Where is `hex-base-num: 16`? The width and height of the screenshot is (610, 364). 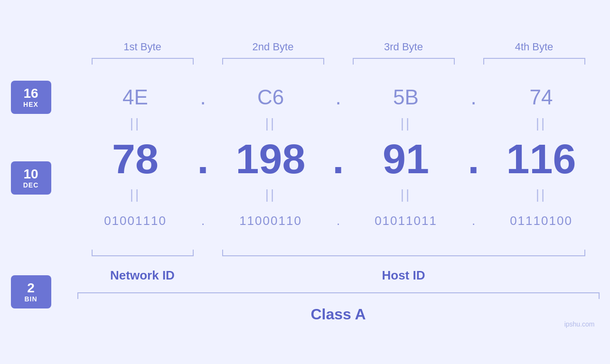 hex-base-num: 16 is located at coordinates (30, 94).